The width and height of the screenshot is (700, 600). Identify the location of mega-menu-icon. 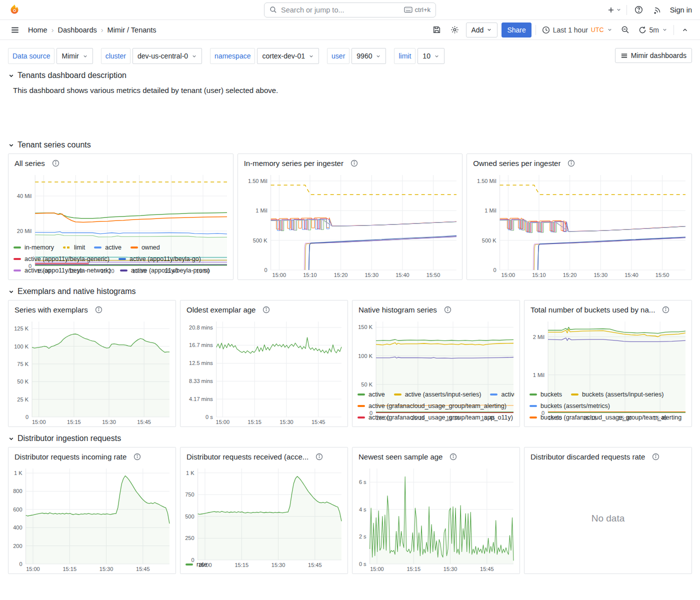
(15, 30).